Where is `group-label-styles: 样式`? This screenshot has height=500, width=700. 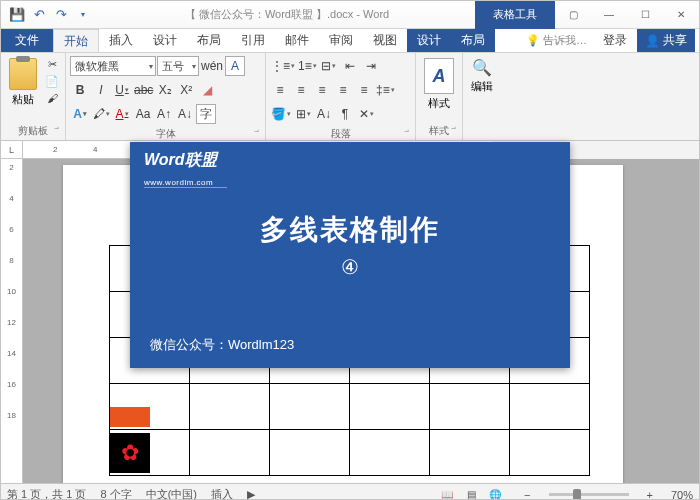 group-label-styles: 样式 is located at coordinates (439, 132).